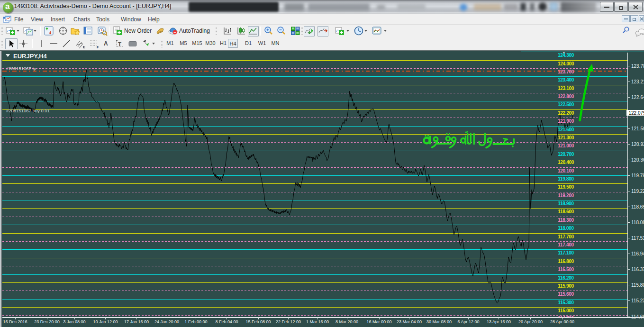 Image resolution: width=644 pixels, height=327 pixels. What do you see at coordinates (638, 317) in the screenshot?
I see `svg-text: 114.665` at bounding box center [638, 317].